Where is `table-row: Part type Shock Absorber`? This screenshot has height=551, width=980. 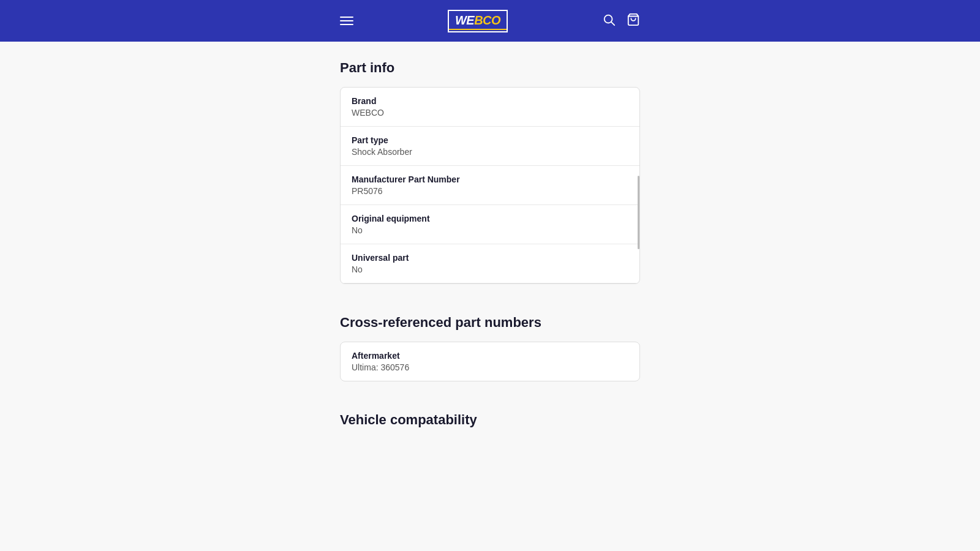
table-row: Part type Shock Absorber is located at coordinates (490, 146).